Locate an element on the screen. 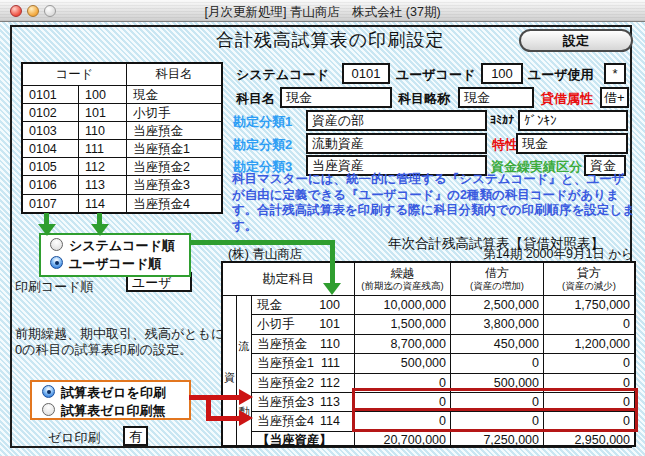 This screenshot has height=456, width=645. account-name-field: 現金 is located at coordinates (336, 98).